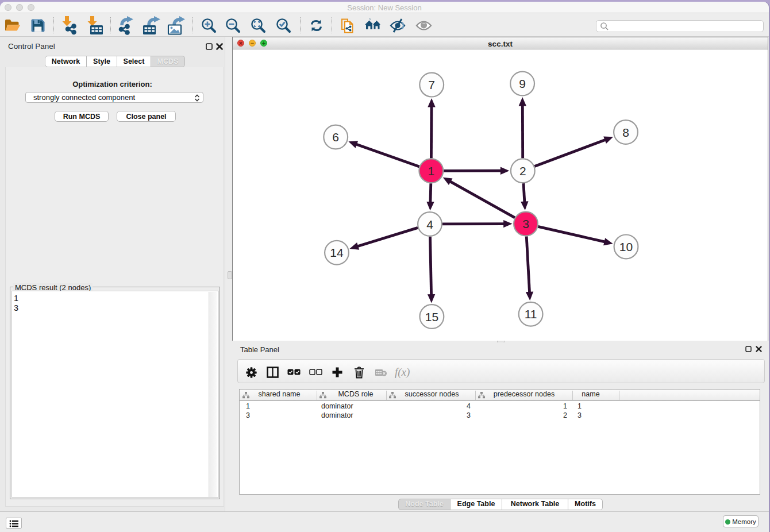 The height and width of the screenshot is (532, 770). What do you see at coordinates (432, 85) in the screenshot?
I see `svg-text: 7` at bounding box center [432, 85].